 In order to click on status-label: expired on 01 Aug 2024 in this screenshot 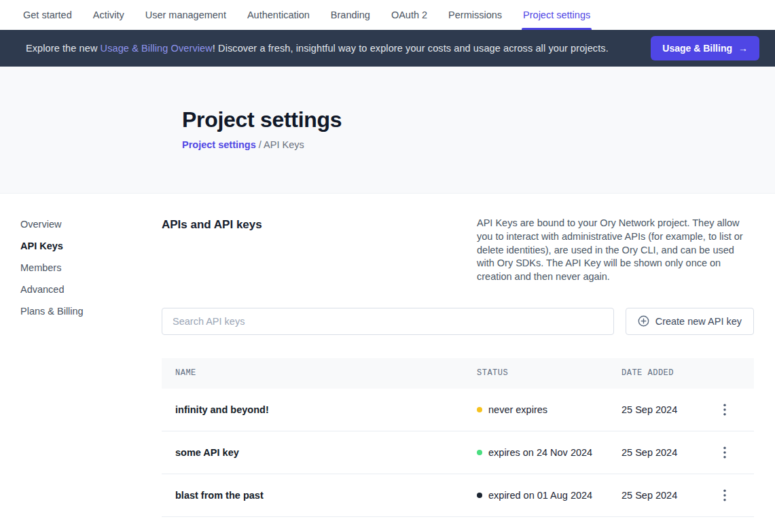, I will do `click(541, 495)`.